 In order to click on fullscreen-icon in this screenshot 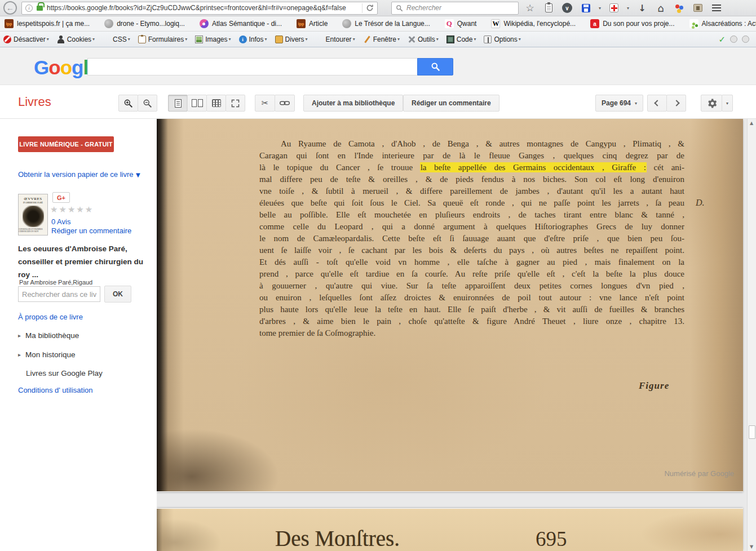, I will do `click(236, 104)`.